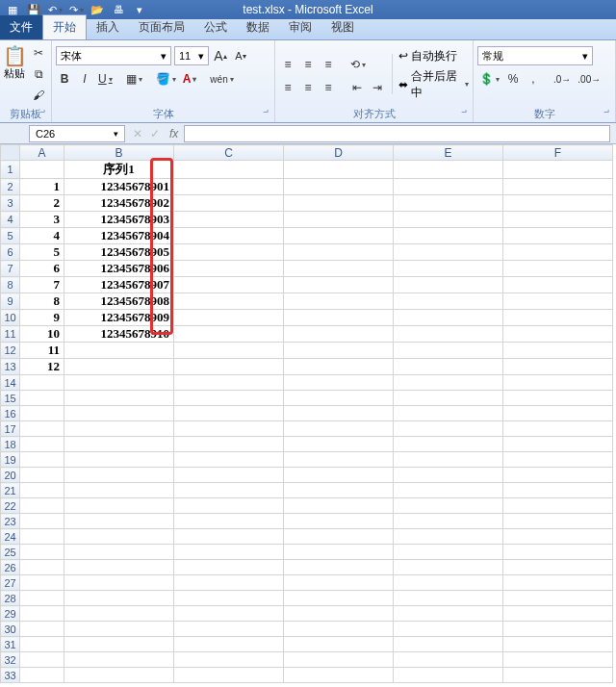 This screenshot has width=616, height=687. What do you see at coordinates (229, 368) in the screenshot?
I see `cell-C13` at bounding box center [229, 368].